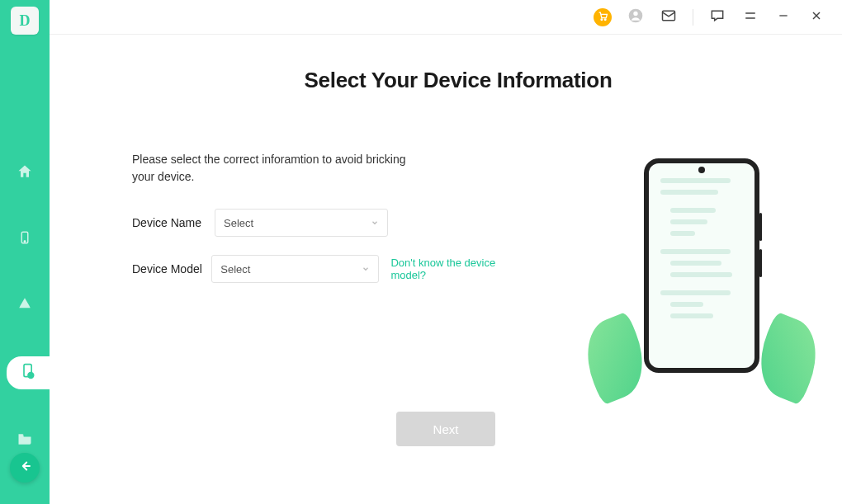 Image resolution: width=842 pixels, height=504 pixels. Describe the element at coordinates (636, 17) in the screenshot. I see `account-button` at that location.